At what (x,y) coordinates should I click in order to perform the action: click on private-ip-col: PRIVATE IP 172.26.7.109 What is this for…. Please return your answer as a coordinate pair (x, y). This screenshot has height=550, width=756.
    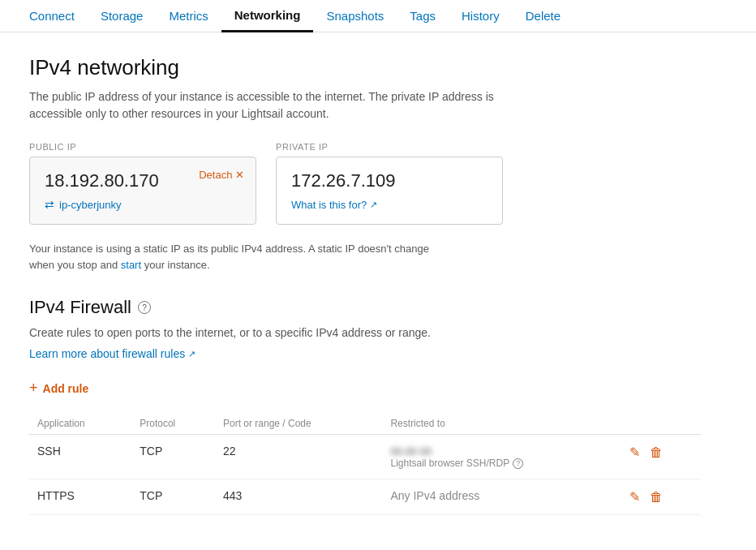
    Looking at the image, I should click on (389, 183).